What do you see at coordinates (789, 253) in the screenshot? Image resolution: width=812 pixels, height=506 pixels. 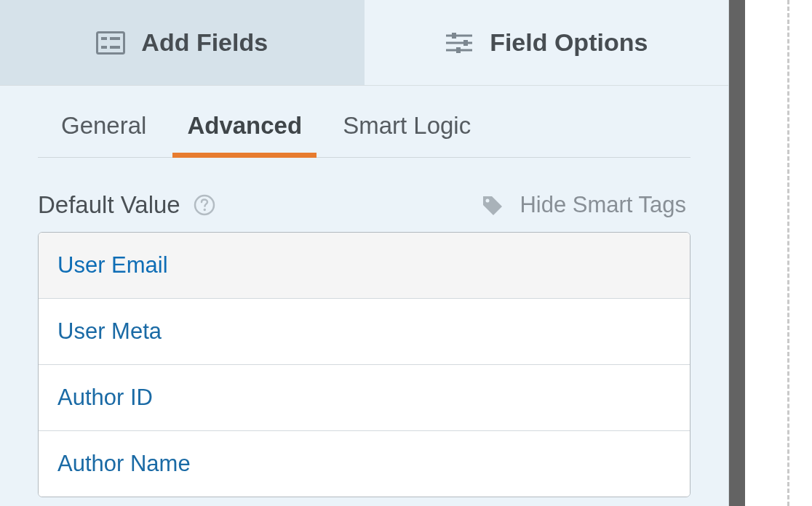 I see `drop-zone-guide` at bounding box center [789, 253].